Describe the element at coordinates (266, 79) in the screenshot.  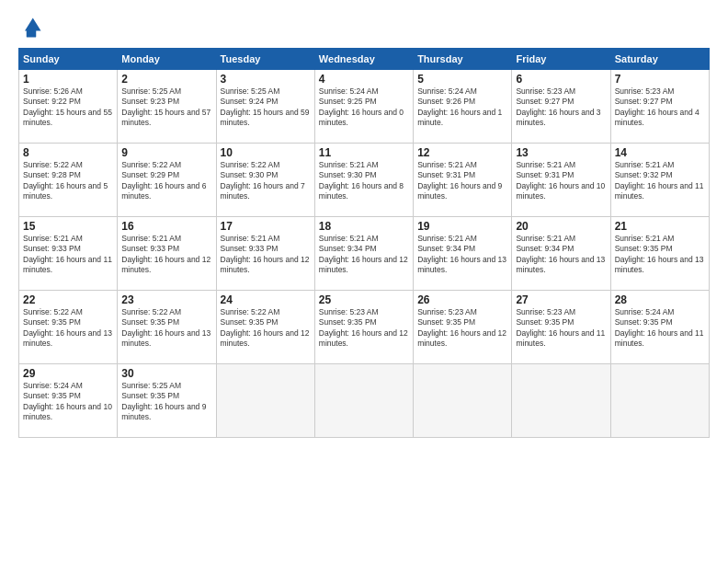
I see `day-number: 3` at that location.